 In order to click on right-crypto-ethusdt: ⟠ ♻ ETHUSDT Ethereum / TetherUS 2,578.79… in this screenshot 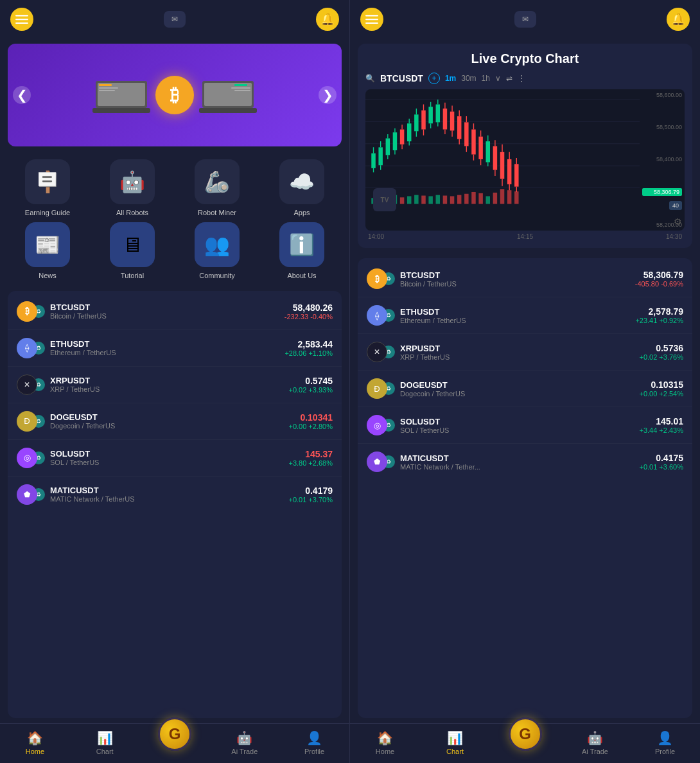, I will do `click(525, 316)`.